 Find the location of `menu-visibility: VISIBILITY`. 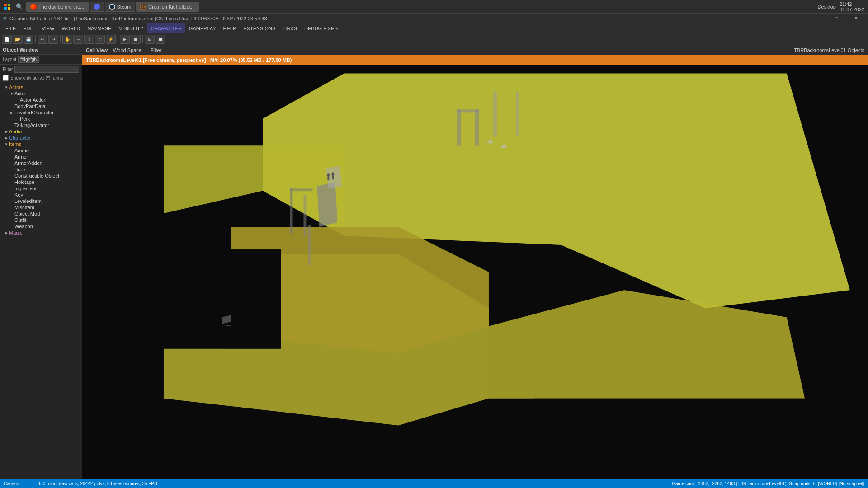

menu-visibility: VISIBILITY is located at coordinates (131, 28).